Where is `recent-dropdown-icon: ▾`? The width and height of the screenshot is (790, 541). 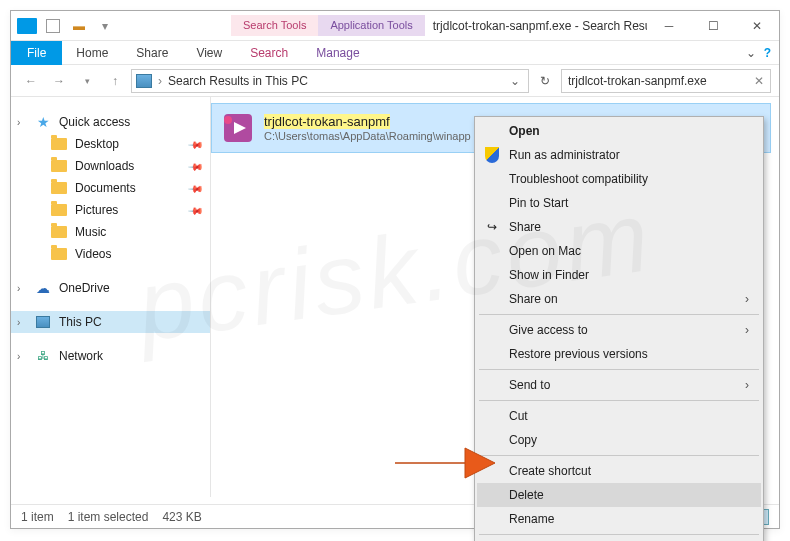 recent-dropdown-icon: ▾ is located at coordinates (87, 81).